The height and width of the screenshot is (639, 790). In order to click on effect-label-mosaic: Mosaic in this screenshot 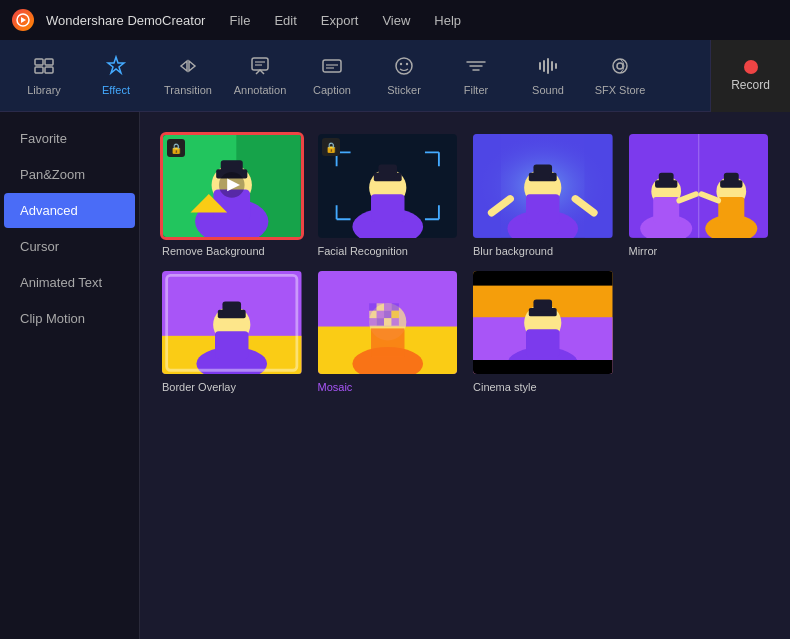, I will do `click(388, 387)`.